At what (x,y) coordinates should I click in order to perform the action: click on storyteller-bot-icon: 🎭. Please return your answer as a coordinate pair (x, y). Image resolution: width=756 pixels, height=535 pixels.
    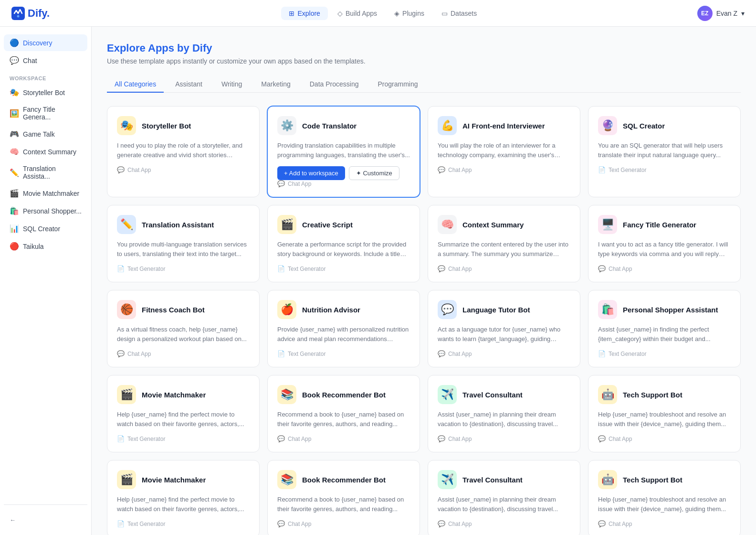
    Looking at the image, I should click on (14, 93).